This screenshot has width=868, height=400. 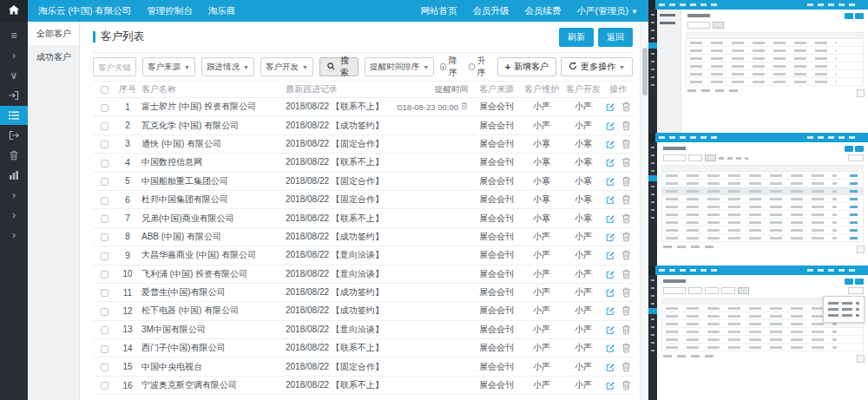 I want to click on home-button, so click(x=14, y=10).